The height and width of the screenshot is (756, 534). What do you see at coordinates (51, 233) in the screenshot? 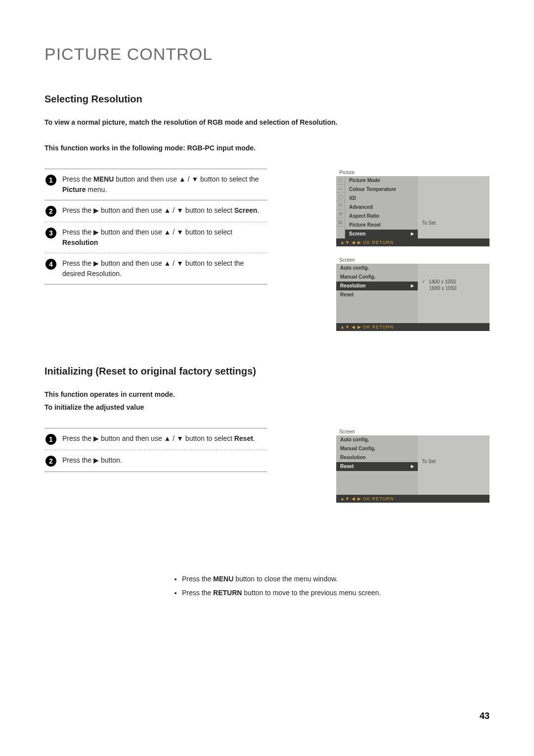
I see `step-badge-3: 3` at bounding box center [51, 233].